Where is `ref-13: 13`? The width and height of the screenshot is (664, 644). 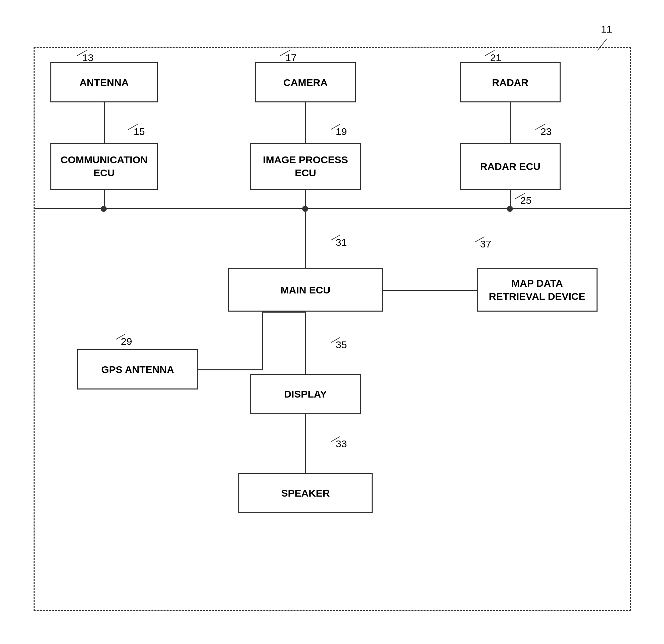
ref-13: 13 is located at coordinates (88, 58).